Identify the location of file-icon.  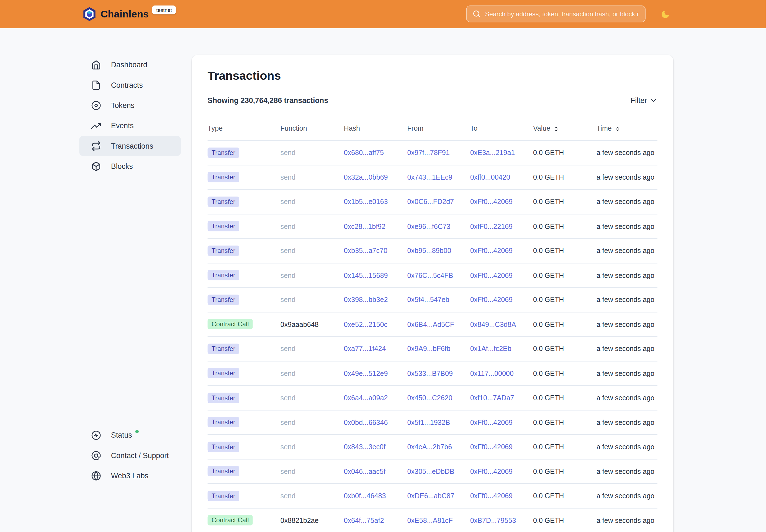
(96, 85).